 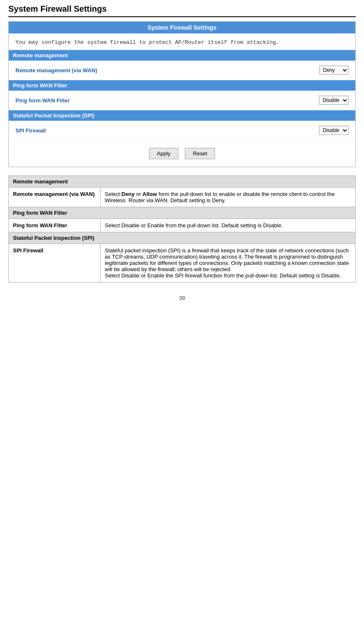 What do you see at coordinates (182, 70) in the screenshot?
I see `setting-row-remote-management-wan: Remote management (via WAN) Deny Allow` at bounding box center [182, 70].